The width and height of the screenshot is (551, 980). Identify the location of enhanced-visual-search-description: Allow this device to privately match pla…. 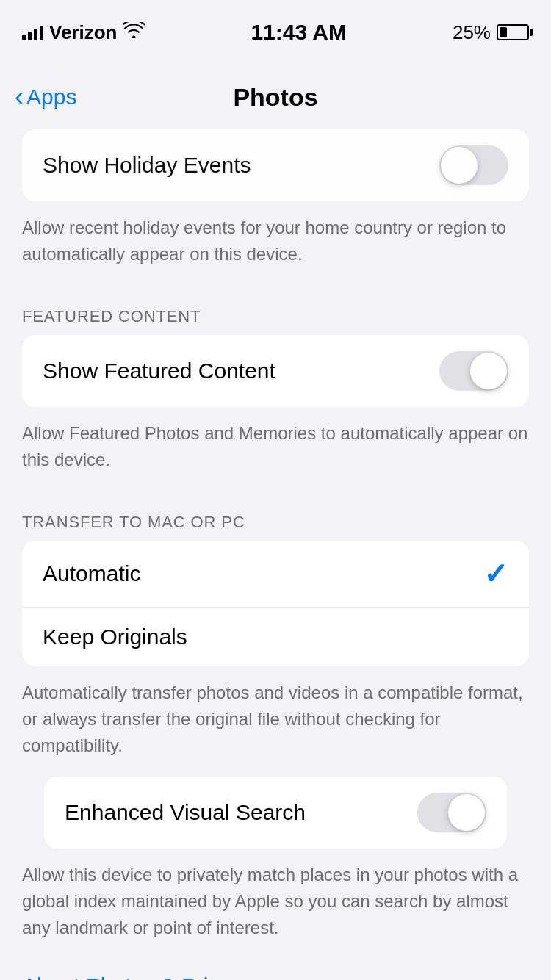
(276, 904).